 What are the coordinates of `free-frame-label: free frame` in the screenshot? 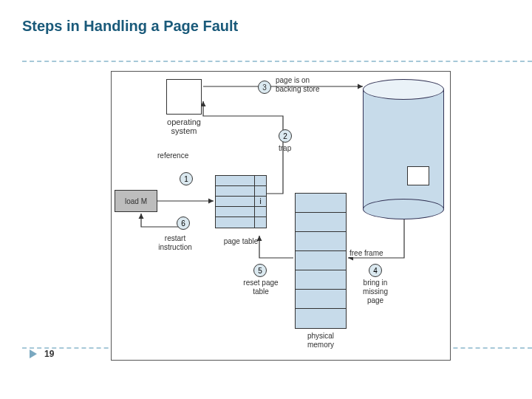 It's located at (366, 253).